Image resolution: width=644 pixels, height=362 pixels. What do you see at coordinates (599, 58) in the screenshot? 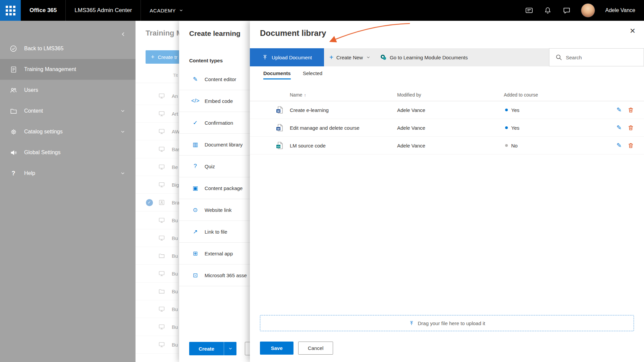
I see `search-input` at bounding box center [599, 58].